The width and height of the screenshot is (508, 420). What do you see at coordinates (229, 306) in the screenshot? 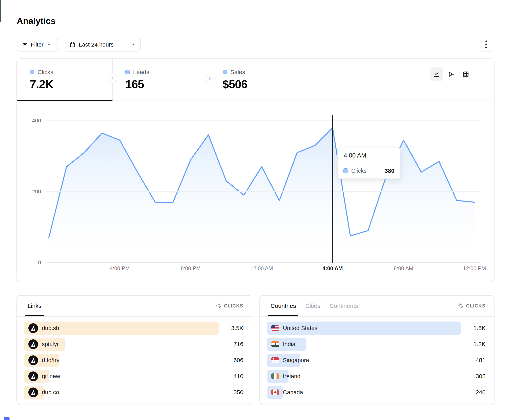
I see `links-metric-chip: CLICKS` at bounding box center [229, 306].